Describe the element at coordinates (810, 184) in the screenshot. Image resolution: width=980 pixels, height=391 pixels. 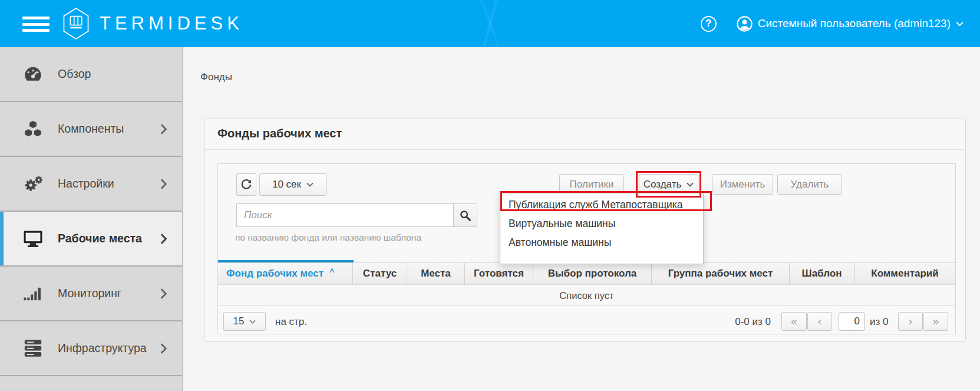
I see `delete-button: Удалить` at that location.